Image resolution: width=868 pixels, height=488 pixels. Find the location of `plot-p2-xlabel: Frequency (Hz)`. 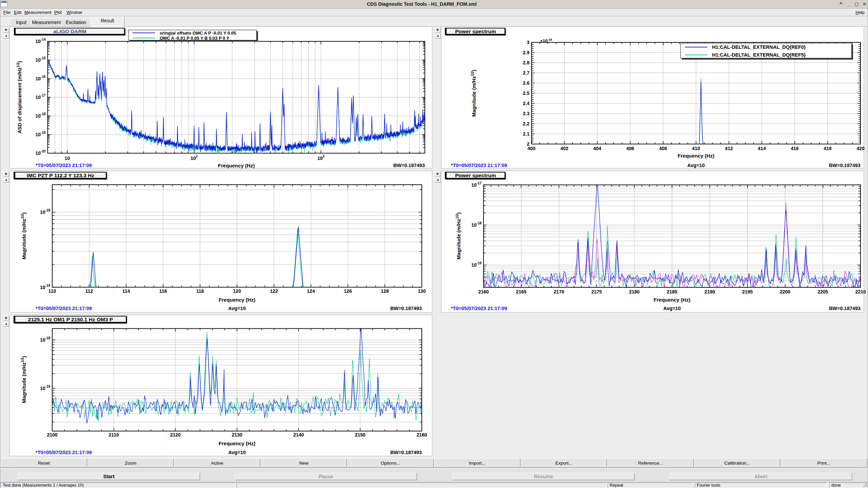

plot-p2-xlabel: Frequency (Hz) is located at coordinates (696, 156).